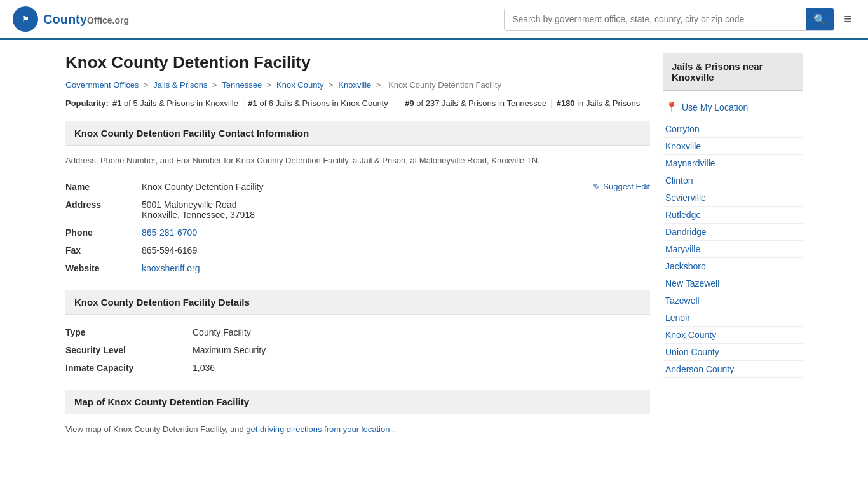 This screenshot has height=488, width=868. I want to click on breadcrumb-knox-county: Knox County, so click(300, 85).